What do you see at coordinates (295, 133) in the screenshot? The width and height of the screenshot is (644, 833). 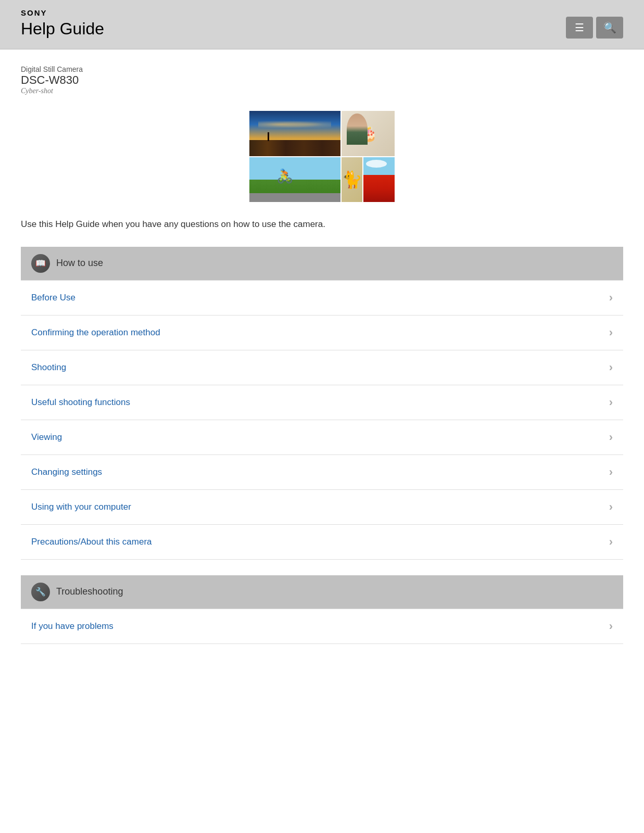 I see `sunset-image` at bounding box center [295, 133].